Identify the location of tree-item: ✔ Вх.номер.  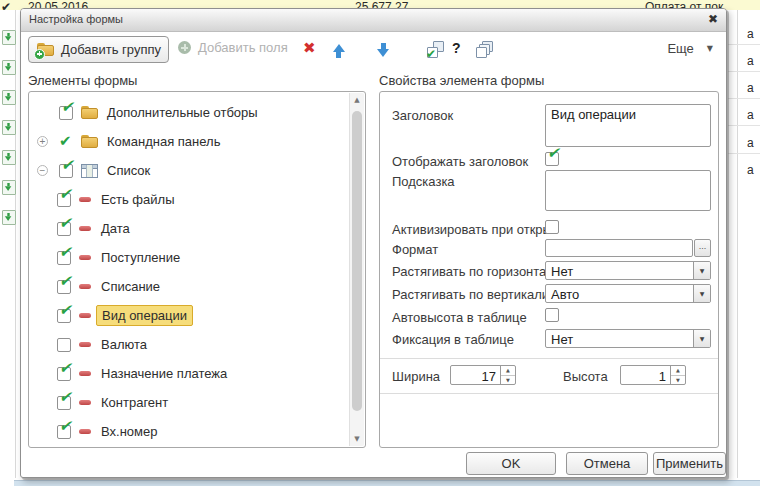
(189, 432).